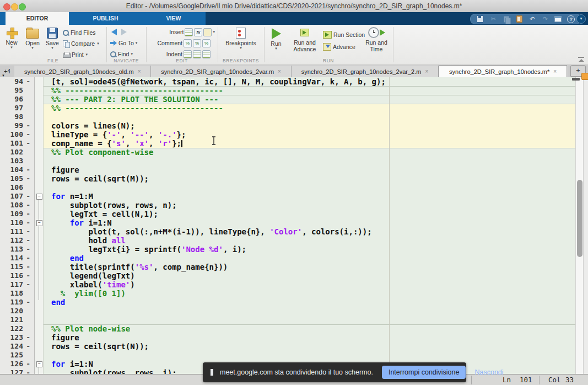 The height and width of the screenshot is (385, 588). What do you see at coordinates (17, 249) in the screenshot?
I see `gutter-line: 113-` at bounding box center [17, 249].